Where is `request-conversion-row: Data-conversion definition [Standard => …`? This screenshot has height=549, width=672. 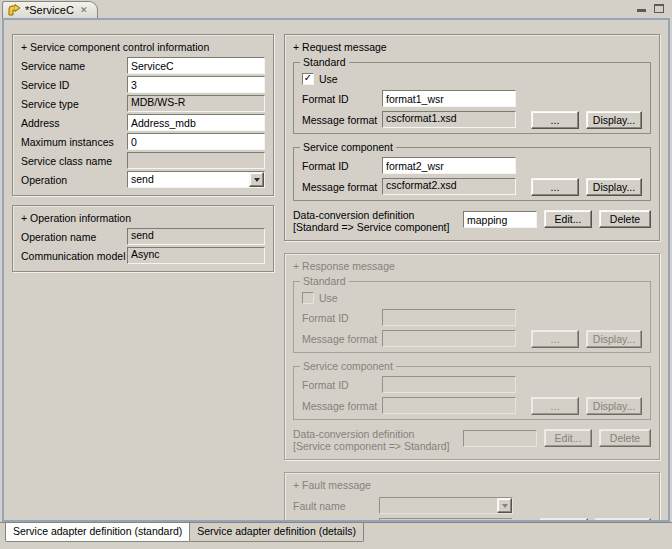 request-conversion-row: Data-conversion definition [Standard => … is located at coordinates (472, 220).